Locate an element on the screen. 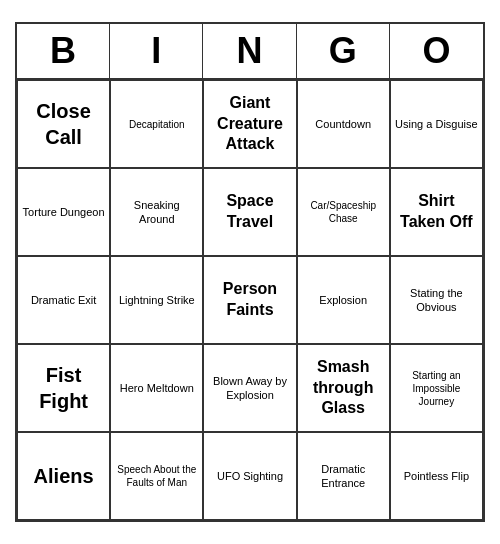  bingo-cell: Aliens is located at coordinates (64, 476).